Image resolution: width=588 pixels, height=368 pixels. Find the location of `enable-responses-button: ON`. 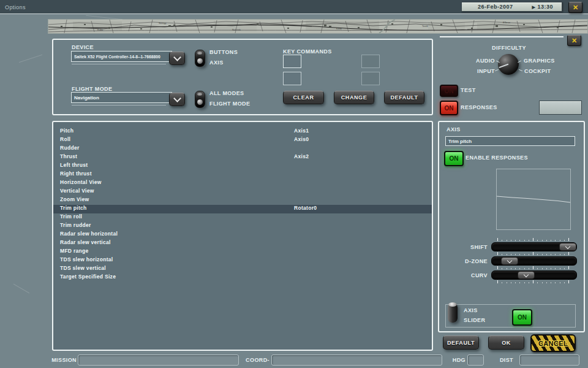

enable-responses-button: ON is located at coordinates (454, 158).